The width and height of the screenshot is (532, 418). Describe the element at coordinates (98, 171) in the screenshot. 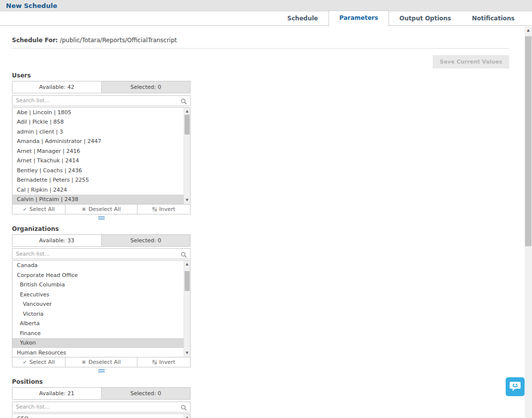

I see `list-item: Bentley | Coachs | 2436` at that location.